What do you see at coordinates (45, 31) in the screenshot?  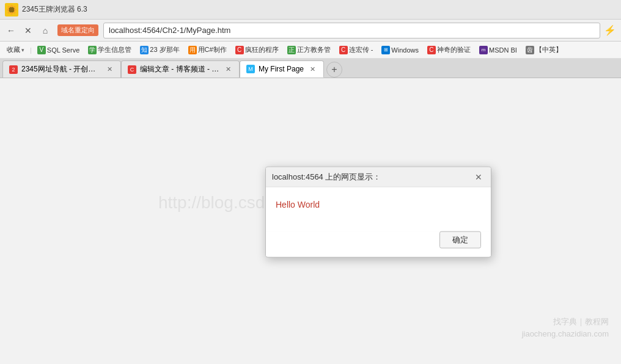 I see `home-button: ⌂` at bounding box center [45, 31].